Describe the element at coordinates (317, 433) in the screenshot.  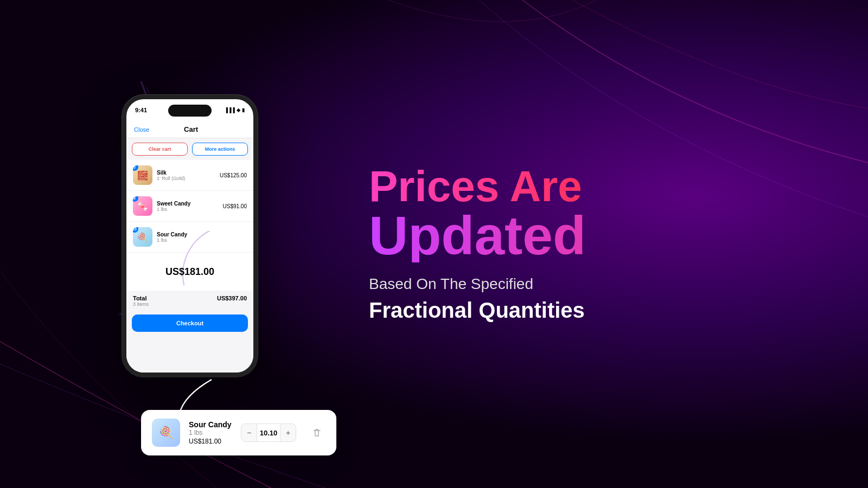
I see `delete-item-button` at that location.